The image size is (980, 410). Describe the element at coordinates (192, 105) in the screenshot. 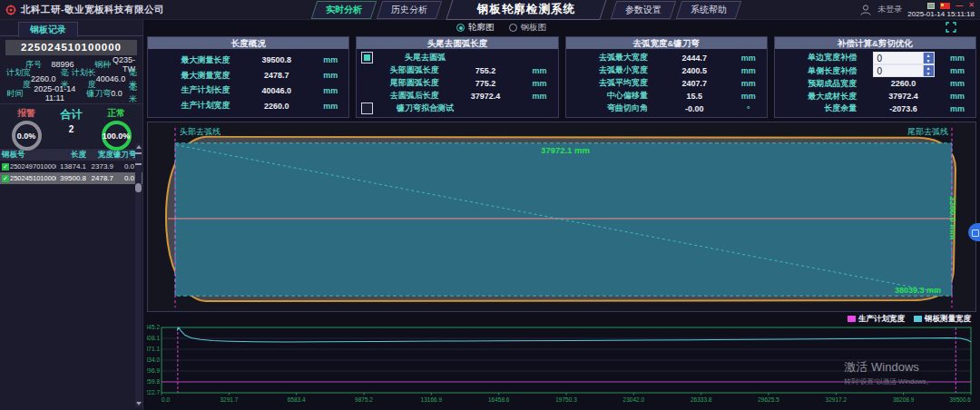

I see `stat-label: 生产计划宽度` at that location.